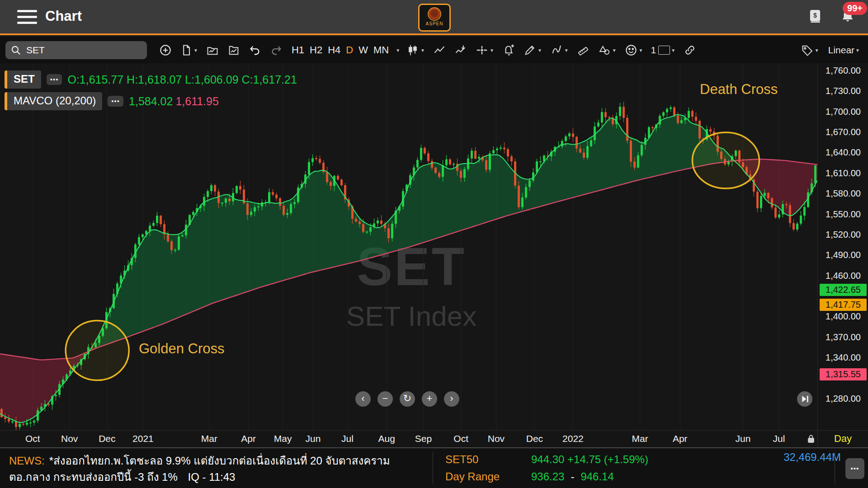 The width and height of the screenshot is (868, 488). What do you see at coordinates (116, 101) in the screenshot?
I see `indicator-more-button: •••` at bounding box center [116, 101].